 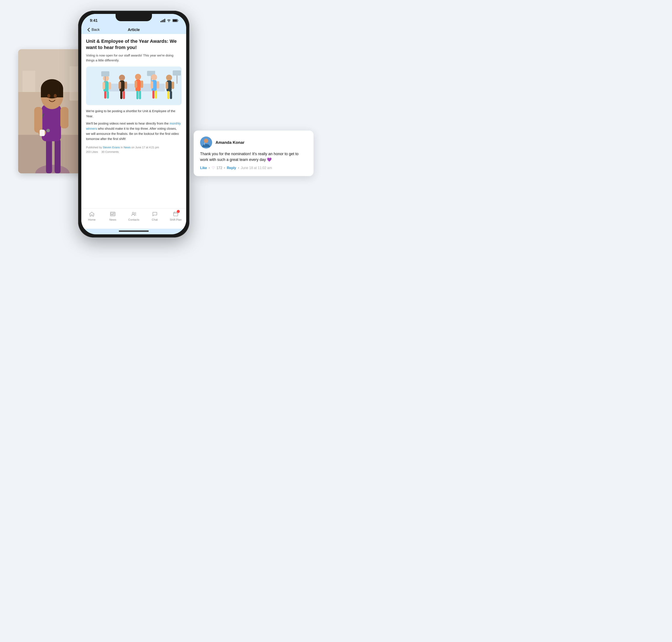 What do you see at coordinates (155, 220) in the screenshot?
I see `tab-chat-label: Chat` at bounding box center [155, 220].